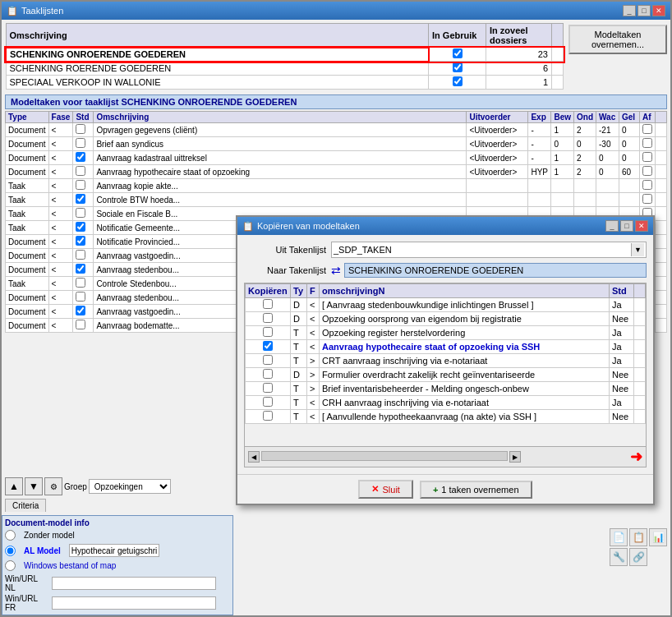  I want to click on modal-maximize-button: □, so click(627, 226).